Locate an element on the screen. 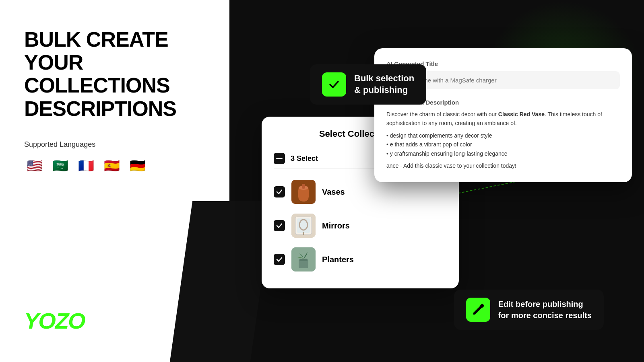 The image size is (644, 362). checkbox-planters is located at coordinates (279, 259).